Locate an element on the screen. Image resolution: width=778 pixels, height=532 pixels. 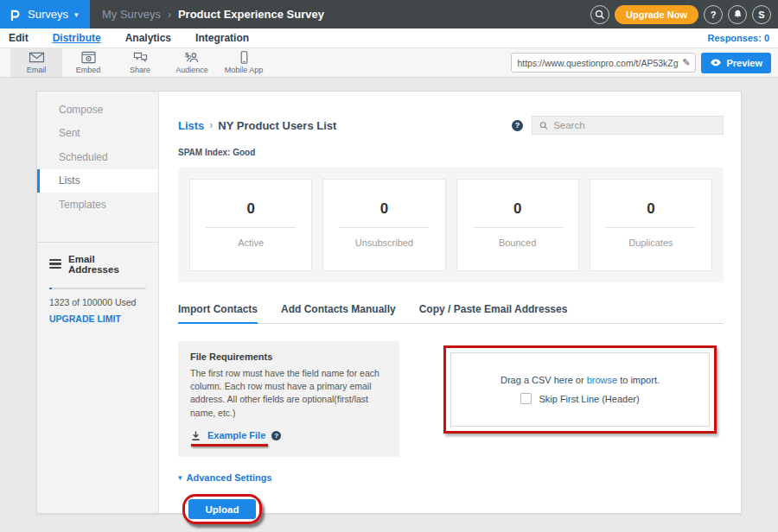
file-requirements-body: The first row must have the field name f… is located at coordinates (289, 394).